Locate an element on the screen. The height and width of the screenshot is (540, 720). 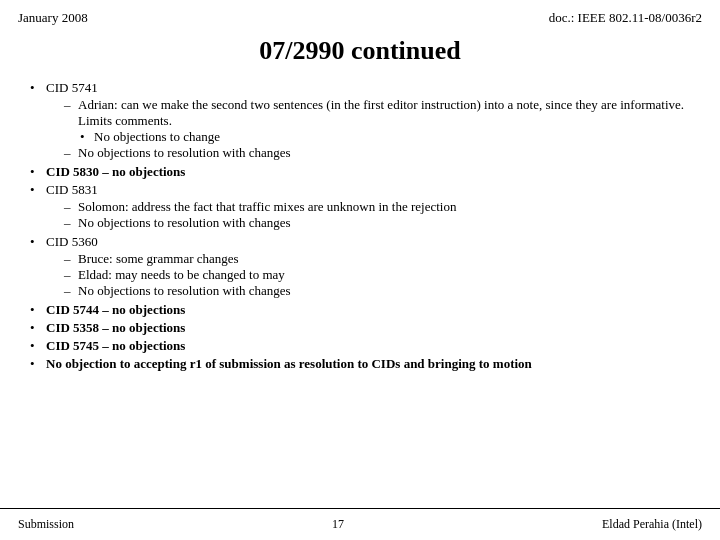
item-content: CID 5741–Adrian: can we make the second … is located at coordinates (368, 121).